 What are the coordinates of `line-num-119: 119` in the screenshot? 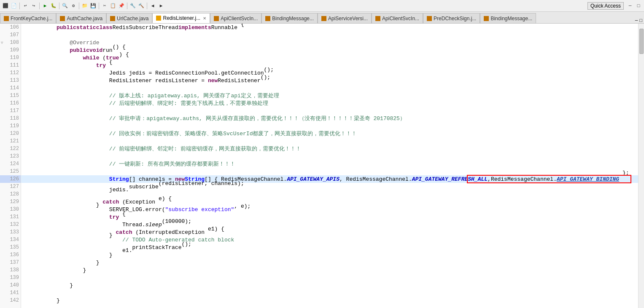 It's located at (10, 126).